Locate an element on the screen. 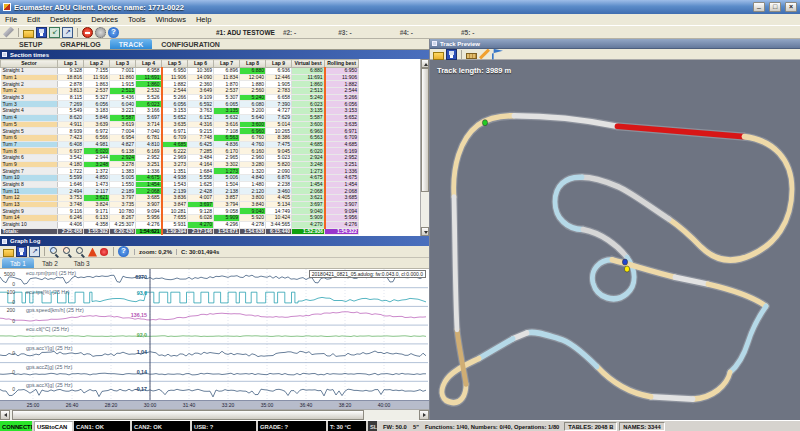 The image size is (800, 431). table-row: Turn 76:4084:9814:8274:8104:6856:4254:83… is located at coordinates (180, 144).